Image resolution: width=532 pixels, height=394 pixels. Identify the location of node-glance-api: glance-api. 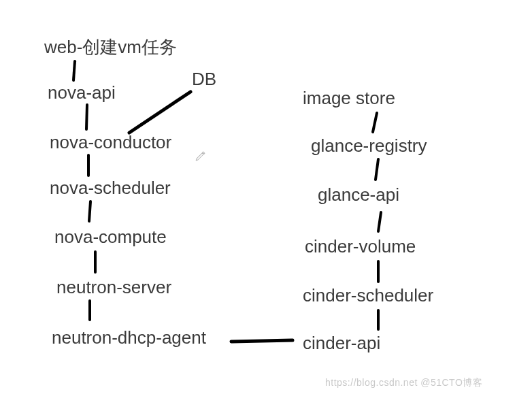
(359, 195).